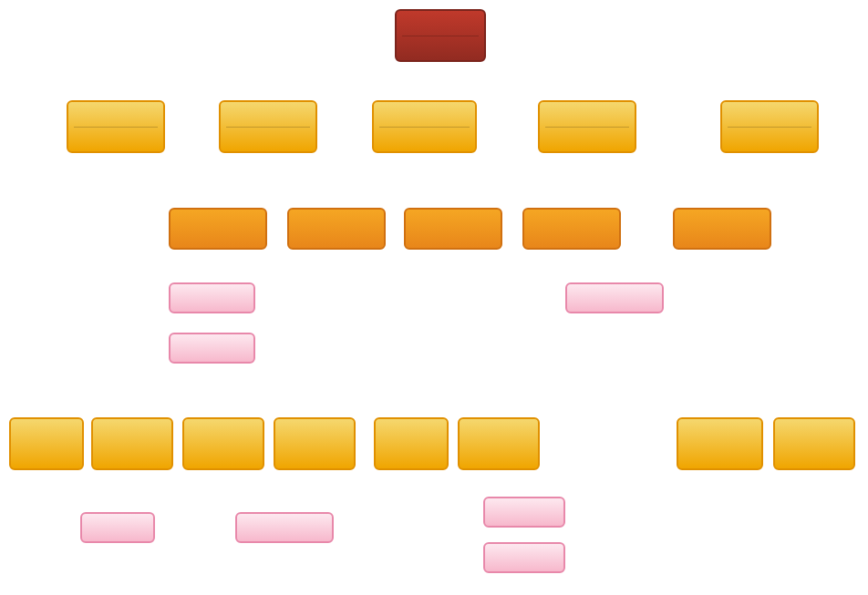  Describe the element at coordinates (499, 444) in the screenshot. I see `node-foodserv` at that location.